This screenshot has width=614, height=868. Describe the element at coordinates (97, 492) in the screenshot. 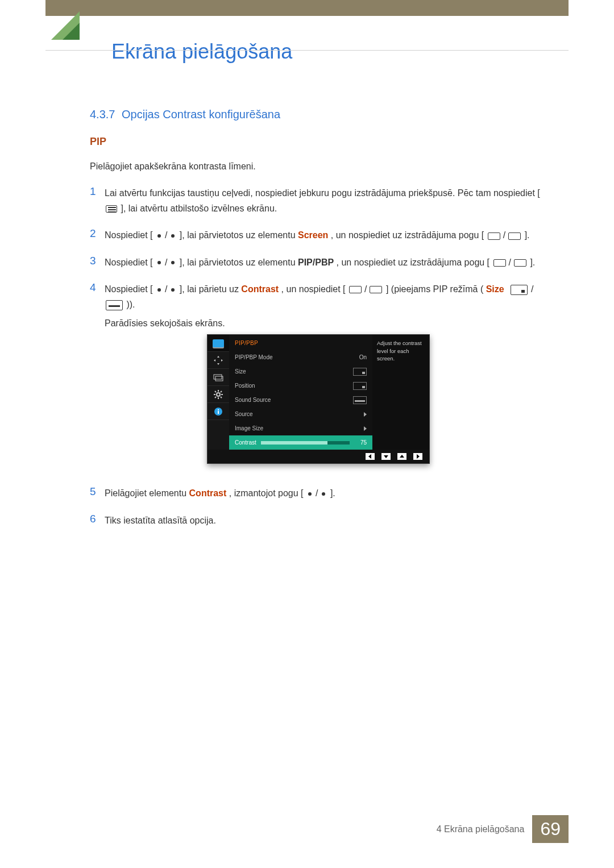

I see `step-number: 5` at that location.